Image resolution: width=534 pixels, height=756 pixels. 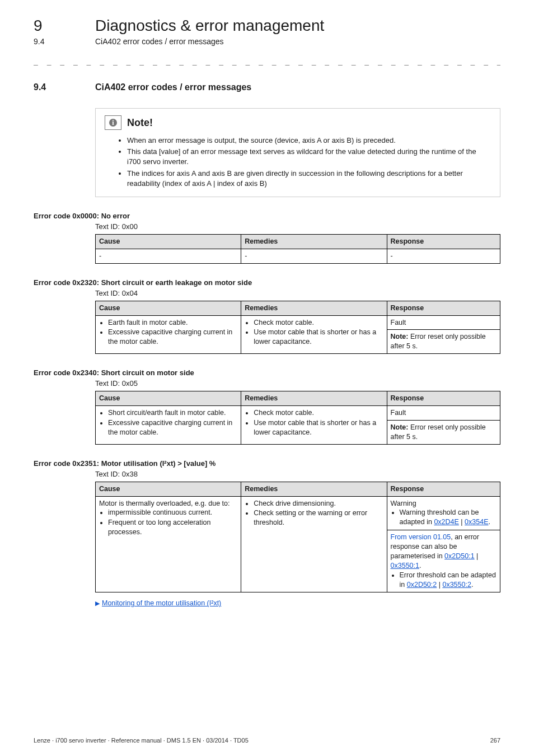 What do you see at coordinates (113, 123) in the screenshot?
I see `info-icon: i` at bounding box center [113, 123].